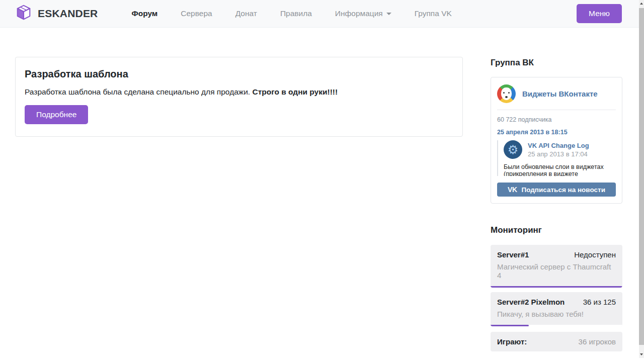 The image size is (644, 362). What do you see at coordinates (558, 146) in the screenshot?
I see `vk-post-author-link: VK API Change Log` at bounding box center [558, 146].